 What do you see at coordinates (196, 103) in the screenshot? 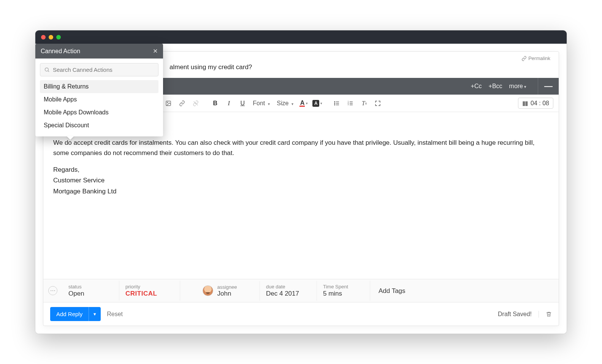
I see `unlink-icon` at bounding box center [196, 103].